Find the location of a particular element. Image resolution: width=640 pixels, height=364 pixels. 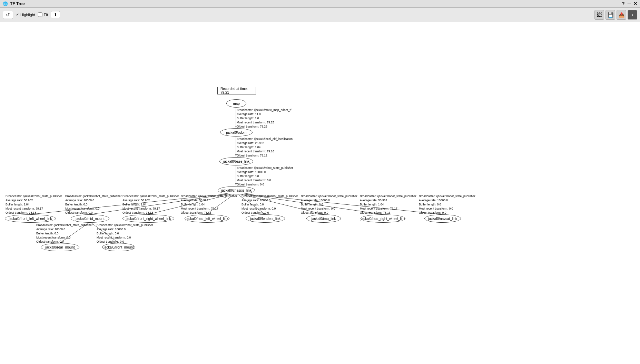

odom-node: jackal0/odom is located at coordinates (236, 132).